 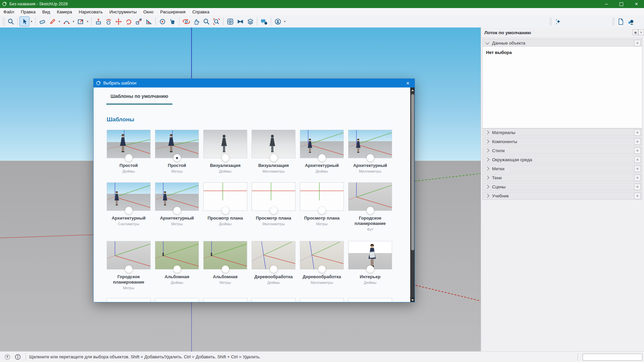 What do you see at coordinates (206, 21) in the screenshot?
I see `zoom-tool-icon` at bounding box center [206, 21].